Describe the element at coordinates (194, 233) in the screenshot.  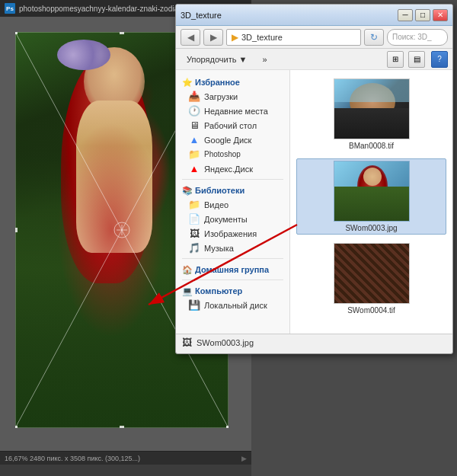
I see `images-icon: 🖼` at that location.